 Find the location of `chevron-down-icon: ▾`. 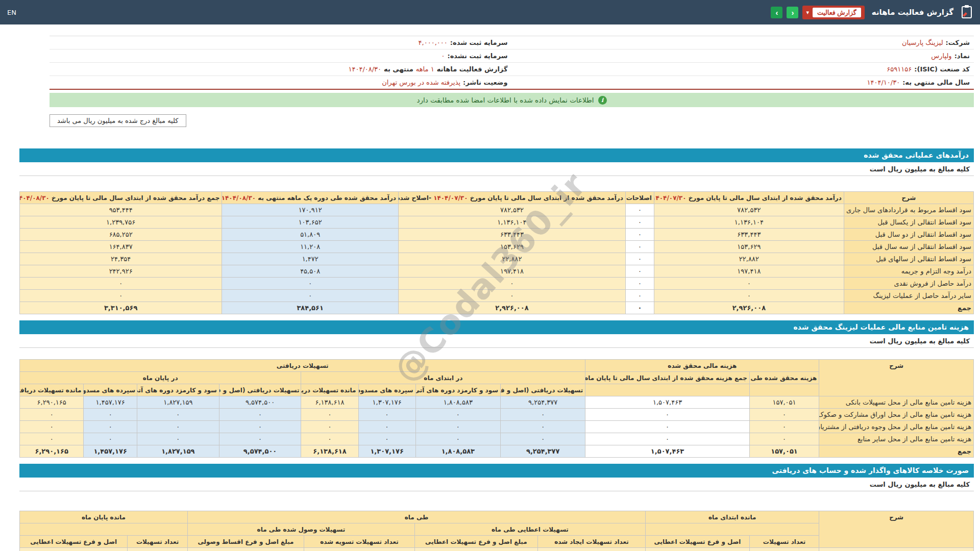

chevron-down-icon: ▾ is located at coordinates (807, 12).